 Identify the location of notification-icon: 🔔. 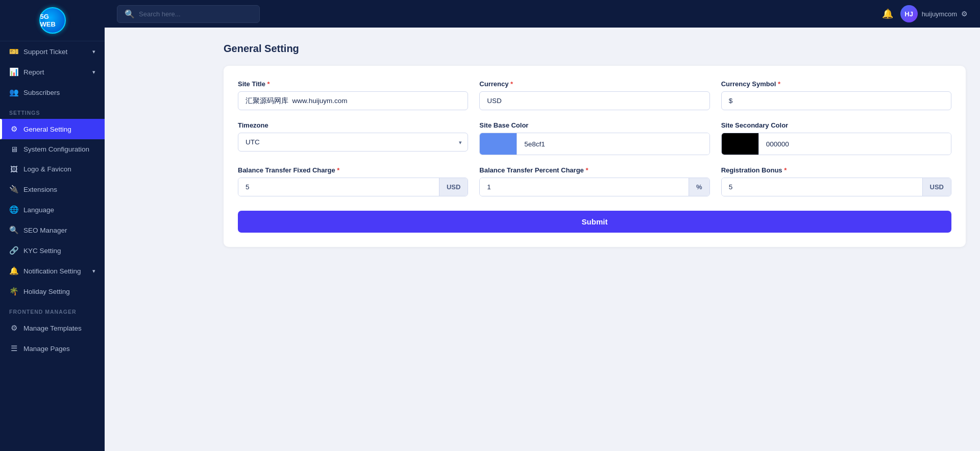
(14, 271).